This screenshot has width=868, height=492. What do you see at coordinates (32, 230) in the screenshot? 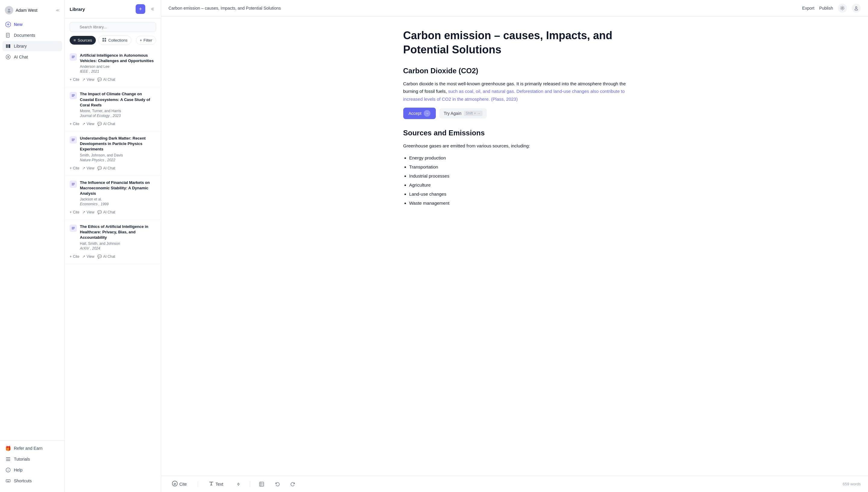
I see `sidebar-nav: New Documents Library AI Chat` at bounding box center [32, 230].